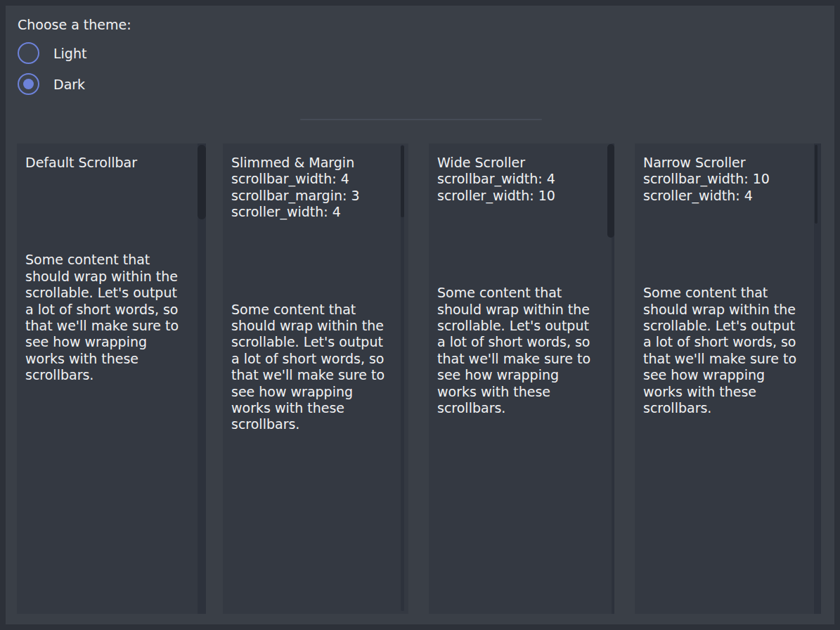 The width and height of the screenshot is (840, 630). What do you see at coordinates (526, 179) in the screenshot?
I see `panel-header: Wide Scrollerscrollbar_width: 4scroller_…` at bounding box center [526, 179].